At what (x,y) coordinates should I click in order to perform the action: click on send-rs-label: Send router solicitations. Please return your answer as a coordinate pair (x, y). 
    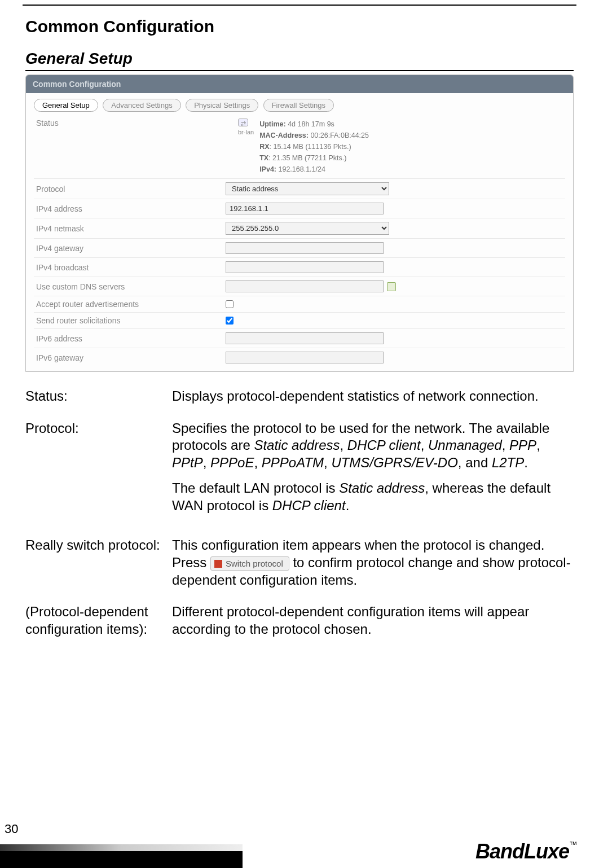
    Looking at the image, I should click on (130, 321).